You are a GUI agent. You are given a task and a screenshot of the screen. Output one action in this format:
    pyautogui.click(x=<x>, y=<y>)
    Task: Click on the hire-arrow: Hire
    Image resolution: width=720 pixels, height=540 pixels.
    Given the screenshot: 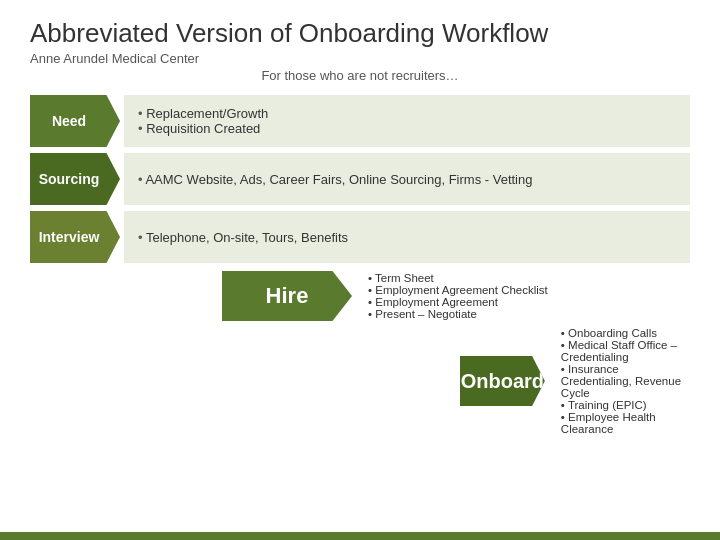 What is the action you would take?
    pyautogui.click(x=287, y=296)
    